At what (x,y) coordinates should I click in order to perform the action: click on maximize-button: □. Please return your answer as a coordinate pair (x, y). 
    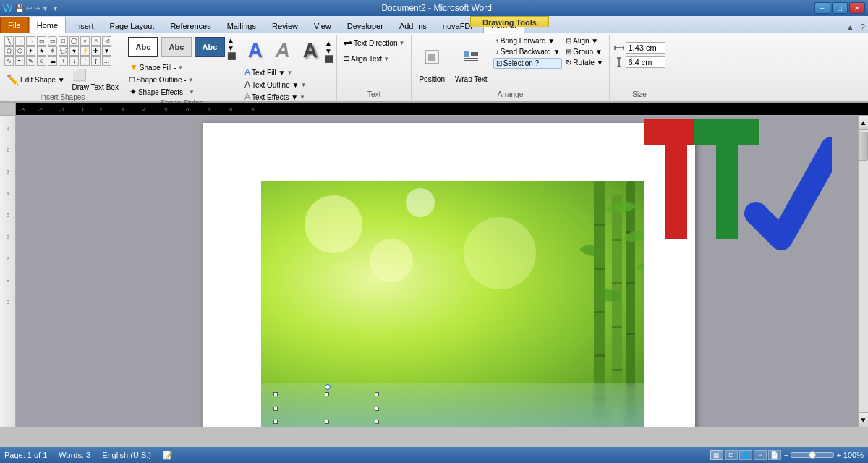
    Looking at the image, I should click on (840, 8).